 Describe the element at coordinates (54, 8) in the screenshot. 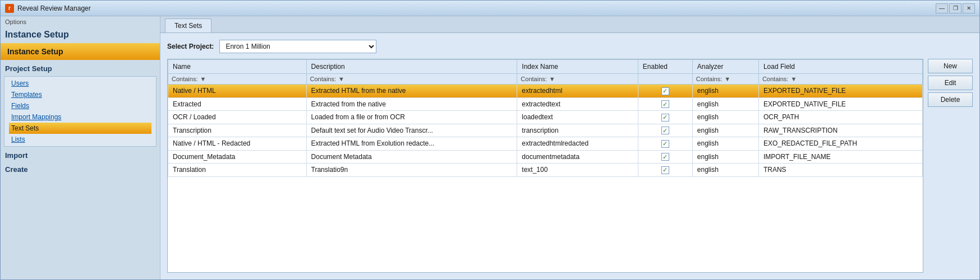

I see `window-title: Reveal Review Manager` at that location.